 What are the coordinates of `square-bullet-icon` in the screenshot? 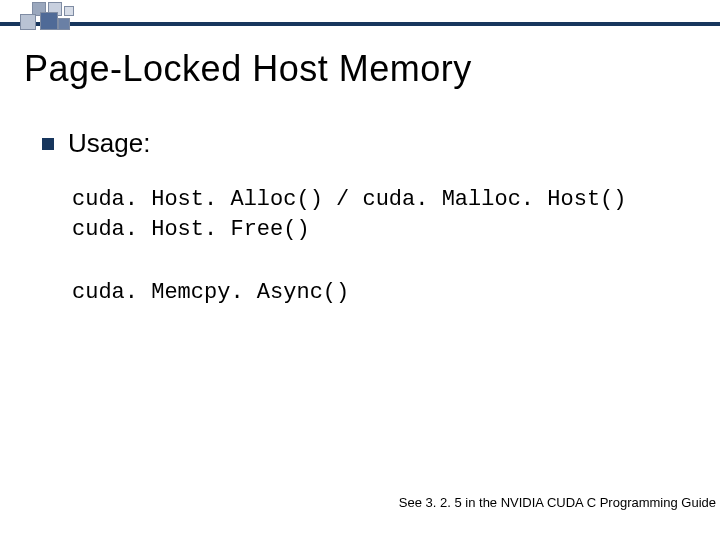 It's located at (48, 144).